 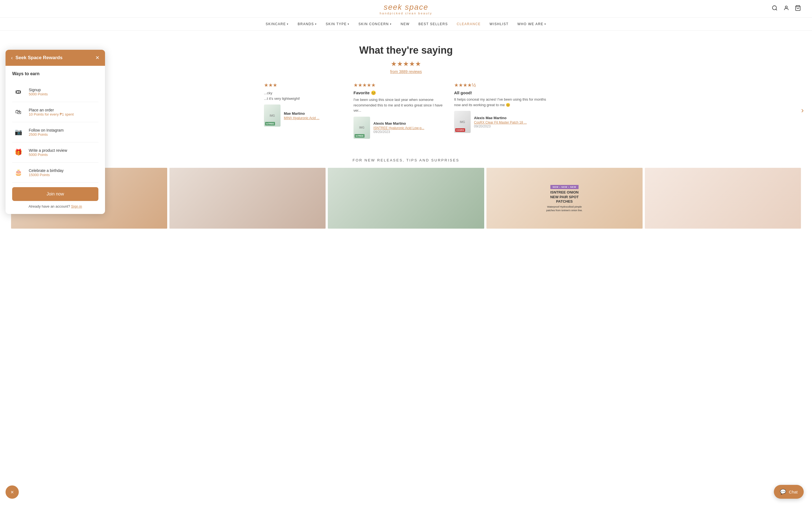 I want to click on nav-item-wishlist: WISHLIST, so click(x=499, y=24).